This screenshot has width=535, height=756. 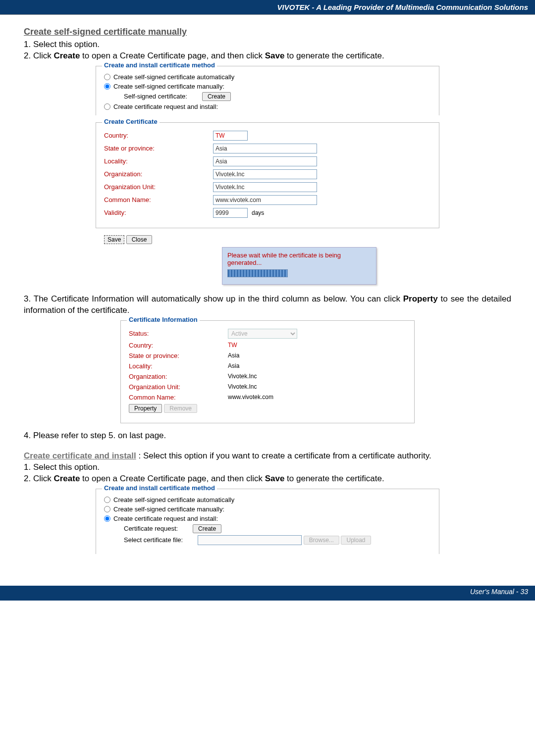 I want to click on method-fieldset-2: Create and install certificate method Cr…, so click(x=268, y=521).